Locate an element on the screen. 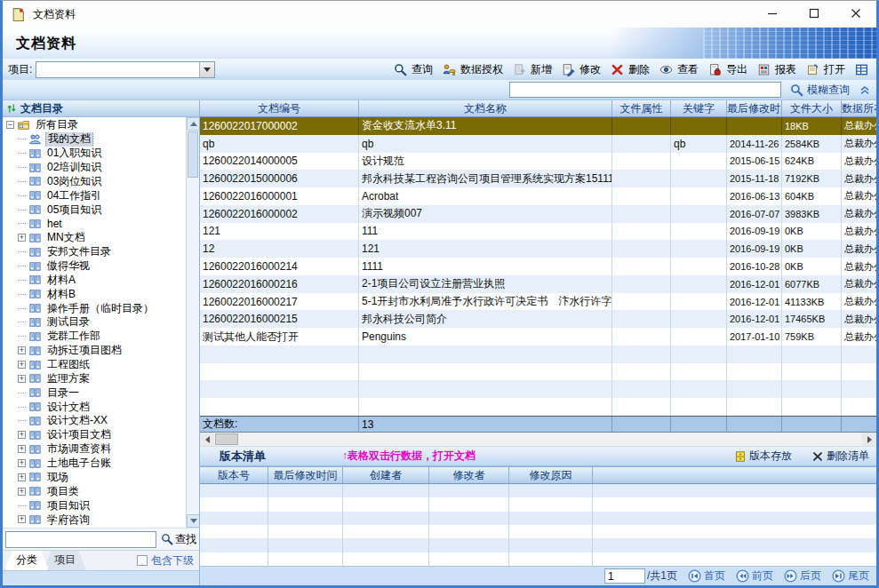 Image resolution: width=879 pixels, height=588 pixels. report-button: 报表 is located at coordinates (778, 69).